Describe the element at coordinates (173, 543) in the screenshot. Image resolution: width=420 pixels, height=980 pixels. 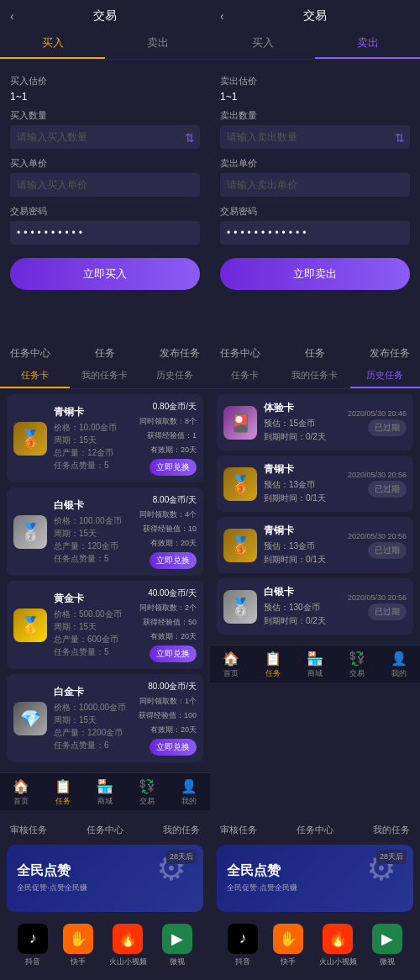
I see `silver-stat3: 有效期：20天` at that location.